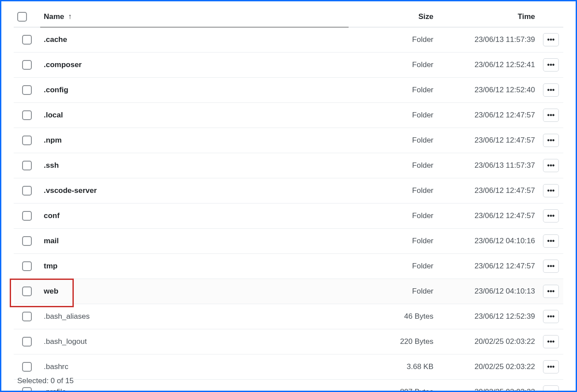 The image size is (577, 392). I want to click on folder-name: web, so click(51, 291).